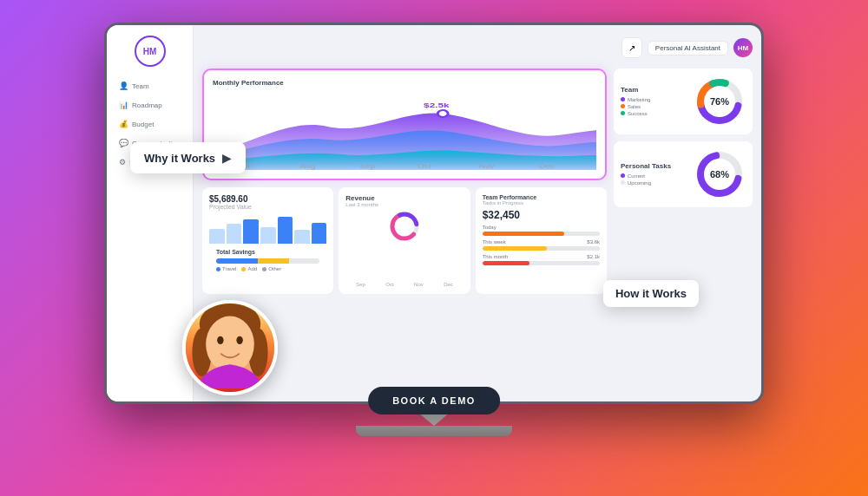 The width and height of the screenshot is (868, 496). What do you see at coordinates (623, 182) in the screenshot?
I see `upcoming-dot` at bounding box center [623, 182].